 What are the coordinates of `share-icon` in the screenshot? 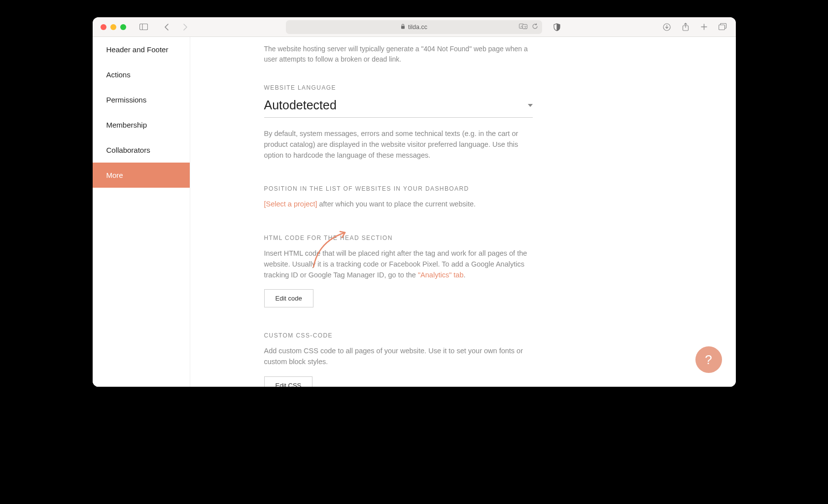 It's located at (686, 27).